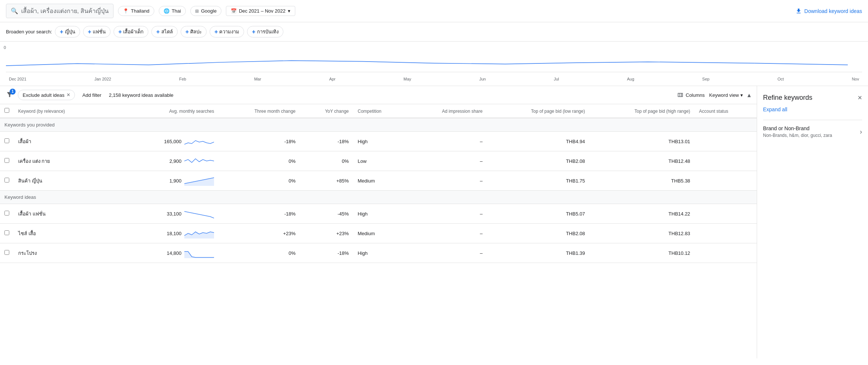 This screenshot has width=868, height=365. Describe the element at coordinates (724, 95) in the screenshot. I see `keyword-view-label: Keyword view` at that location.